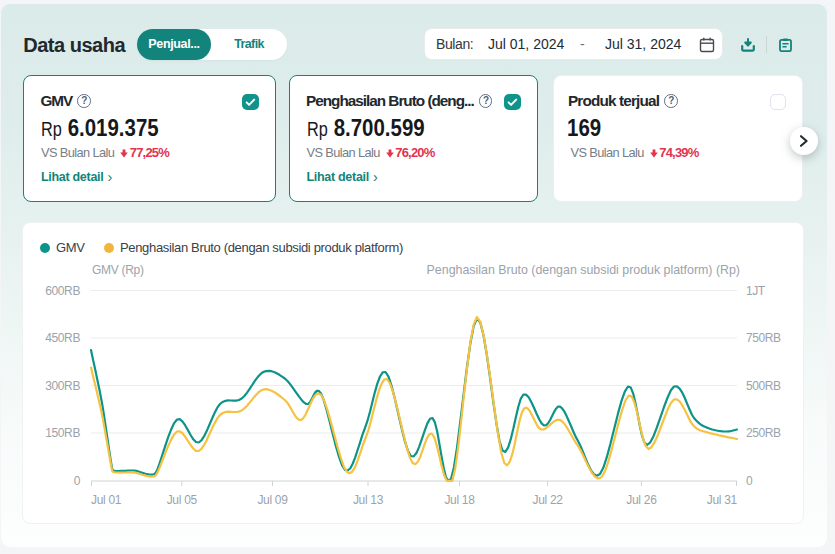  I want to click on svg-text: Jul 22, so click(548, 500).